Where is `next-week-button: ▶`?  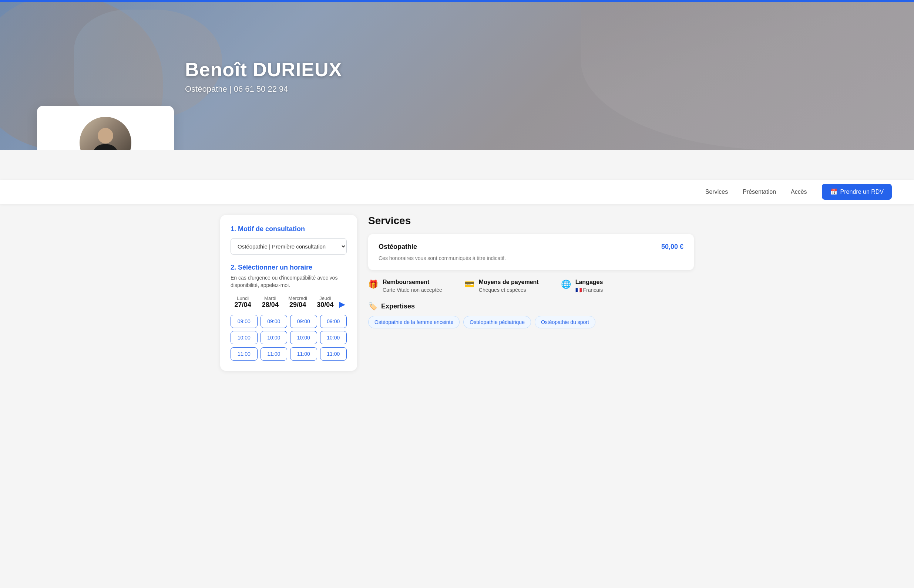 next-week-button: ▶ is located at coordinates (342, 305).